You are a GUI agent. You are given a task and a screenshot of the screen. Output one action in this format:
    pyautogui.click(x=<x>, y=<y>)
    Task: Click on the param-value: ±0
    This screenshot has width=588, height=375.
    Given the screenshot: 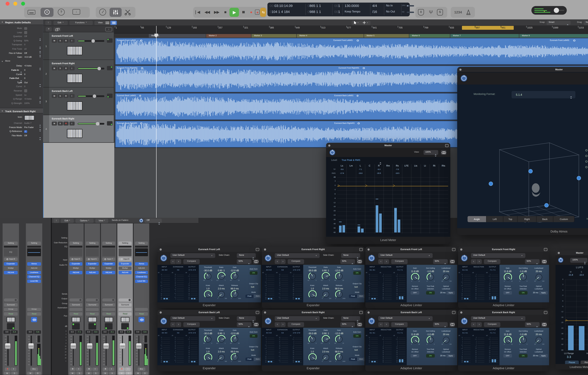 What is the action you would take?
    pyautogui.click(x=32, y=49)
    